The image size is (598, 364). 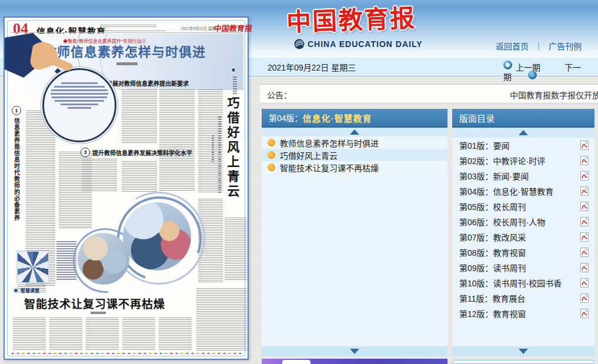 I want to click on article-title: 教师信息素养怎样与时俱进, so click(x=329, y=143).